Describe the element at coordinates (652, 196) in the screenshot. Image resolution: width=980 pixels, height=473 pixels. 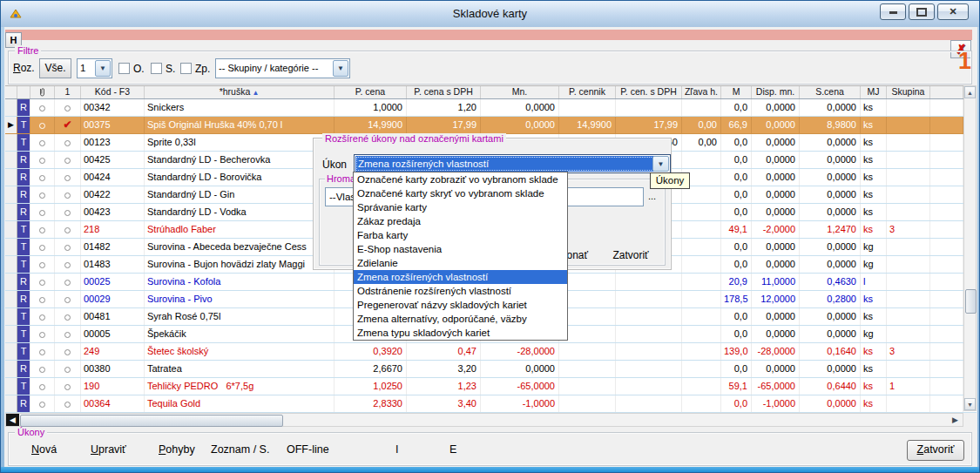
I see `browse-button: ...` at that location.